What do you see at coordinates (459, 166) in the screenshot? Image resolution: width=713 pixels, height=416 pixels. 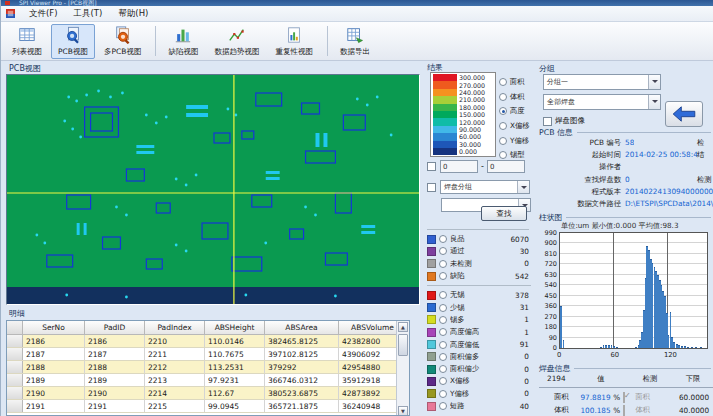 I see `range-from-input: 0` at bounding box center [459, 166].